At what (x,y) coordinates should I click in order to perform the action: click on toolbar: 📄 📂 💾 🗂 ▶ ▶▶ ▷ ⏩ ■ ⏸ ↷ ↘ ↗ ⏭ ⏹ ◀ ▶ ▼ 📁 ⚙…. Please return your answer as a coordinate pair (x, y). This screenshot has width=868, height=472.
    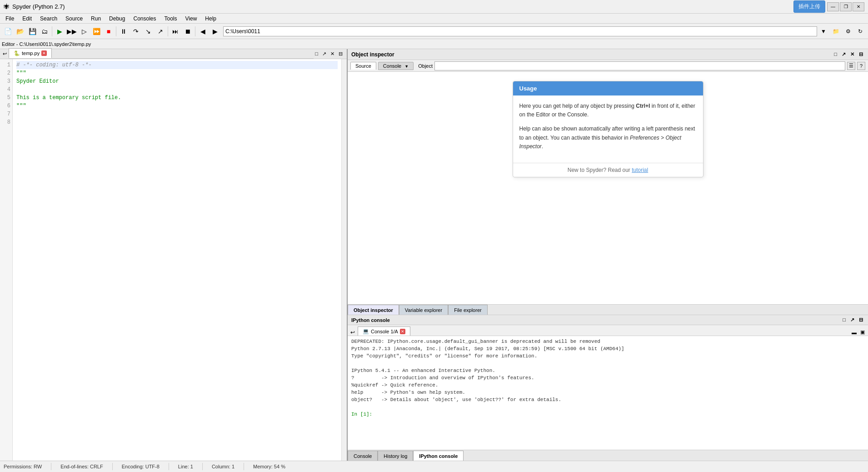
    Looking at the image, I should click on (434, 31).